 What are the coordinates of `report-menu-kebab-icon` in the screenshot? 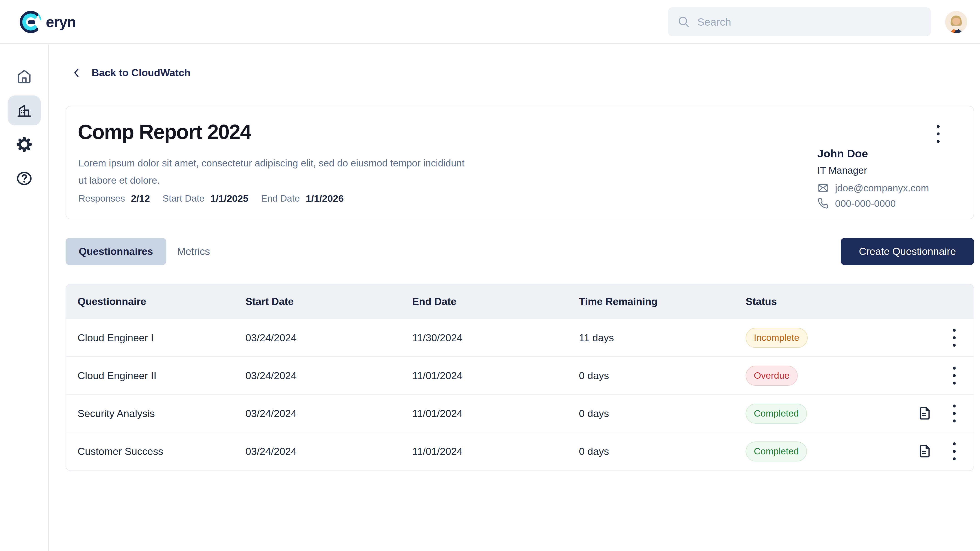 It's located at (938, 134).